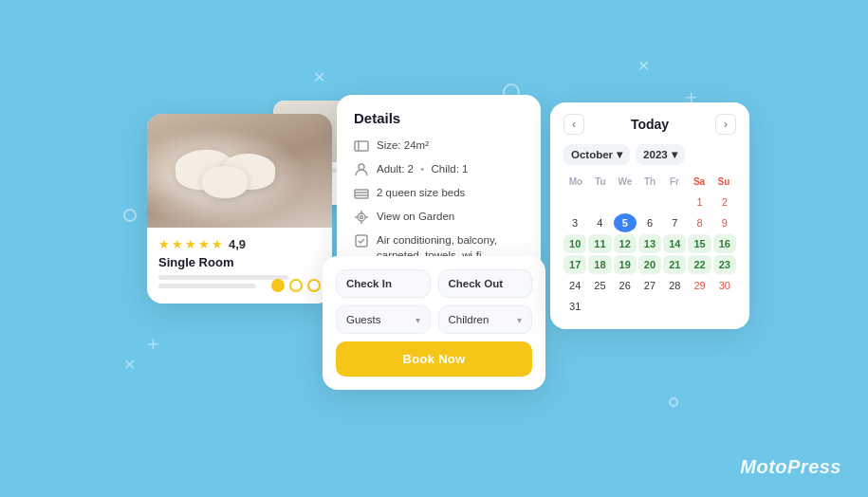 The height and width of the screenshot is (497, 868). I want to click on calendar-days-grid: 1234567891011121314151617181920212223242…, so click(650, 254).